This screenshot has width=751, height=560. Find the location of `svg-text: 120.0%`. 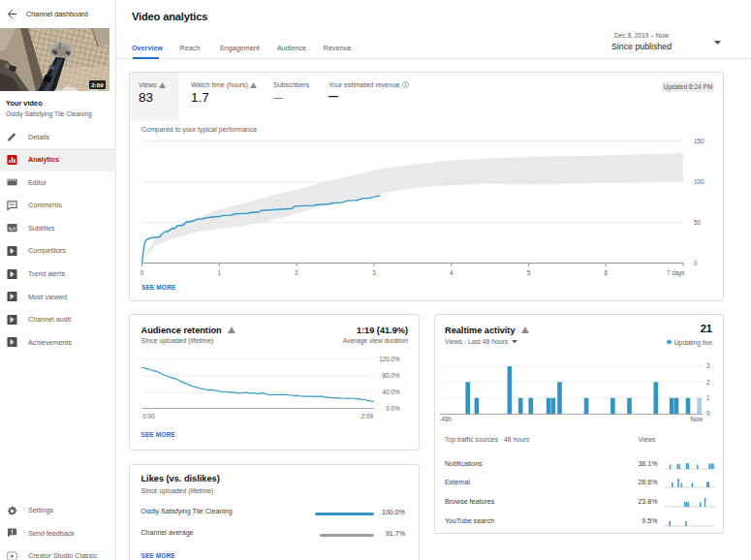

svg-text: 120.0% is located at coordinates (390, 358).